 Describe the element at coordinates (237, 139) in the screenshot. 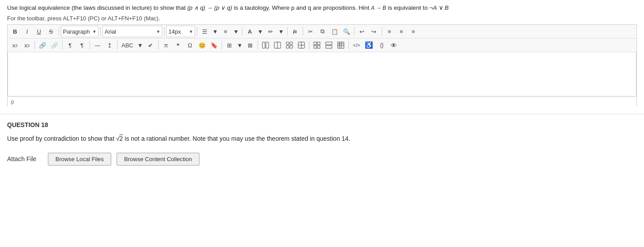

I see `question18-text-suffix: is not a rational number. Note that you …` at that location.